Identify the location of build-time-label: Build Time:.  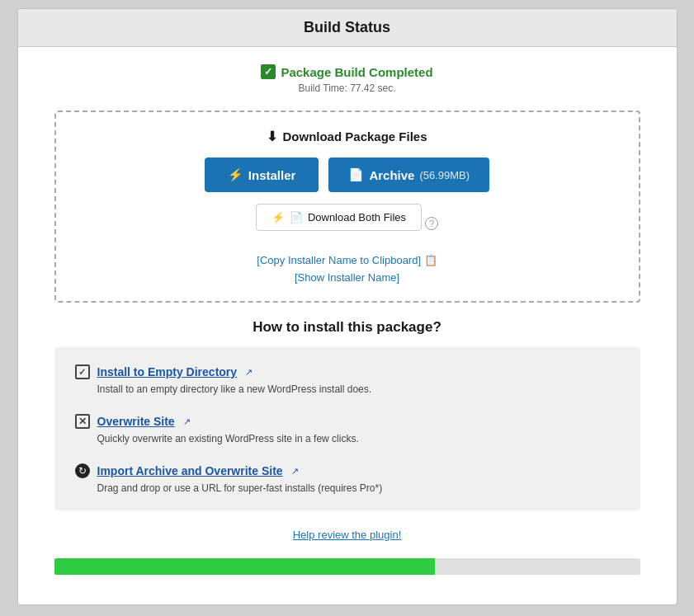
(322, 88).